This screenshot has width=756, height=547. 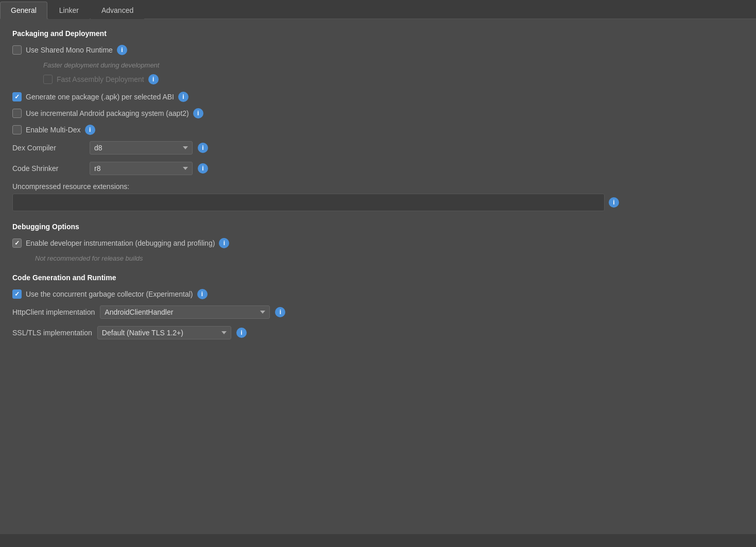 What do you see at coordinates (137, 148) in the screenshot?
I see `dex-compiler-value: d8` at bounding box center [137, 148].